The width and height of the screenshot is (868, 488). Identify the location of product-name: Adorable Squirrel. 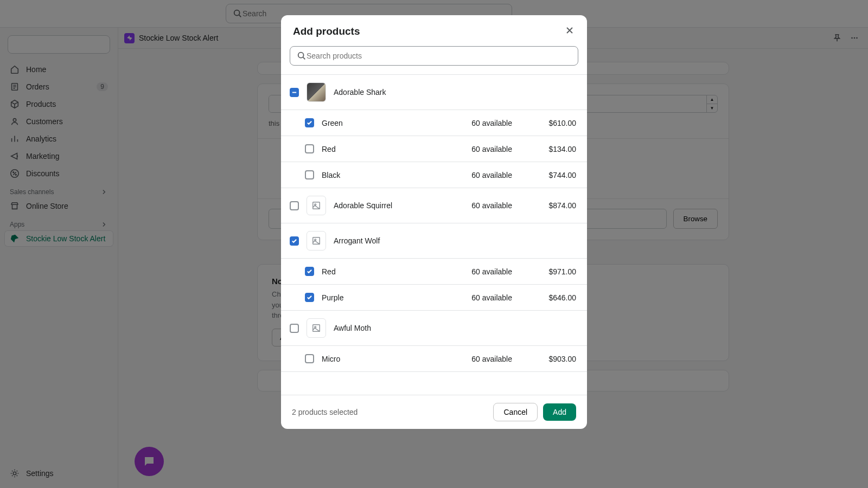
(363, 206).